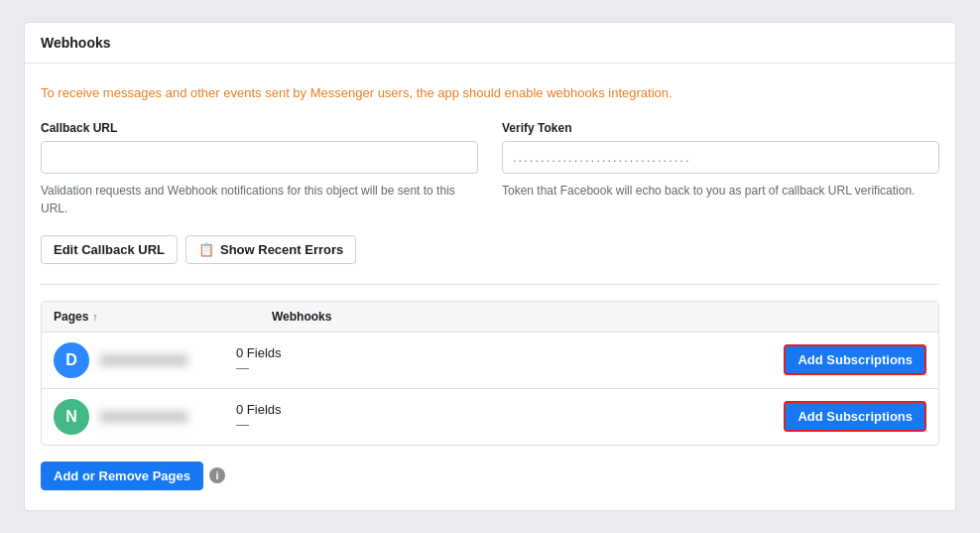 This screenshot has height=533, width=980. I want to click on fields-dash-1: —, so click(510, 367).